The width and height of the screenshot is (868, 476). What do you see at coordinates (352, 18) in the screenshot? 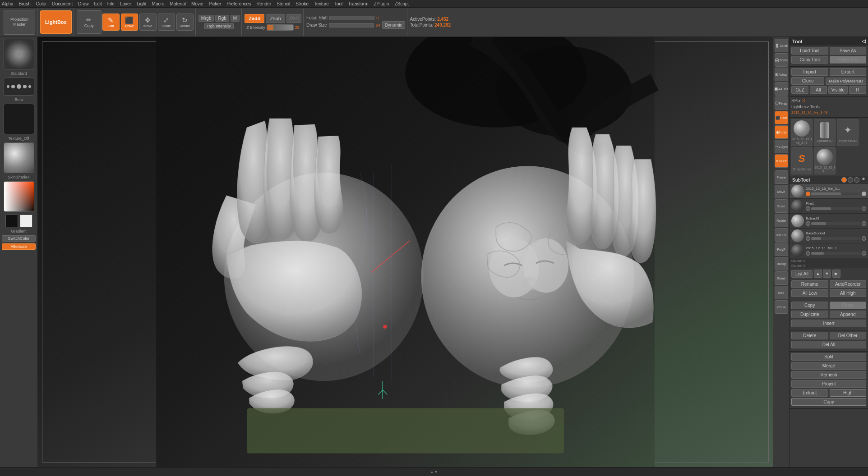
I see `focal-shift-slider` at bounding box center [352, 18].